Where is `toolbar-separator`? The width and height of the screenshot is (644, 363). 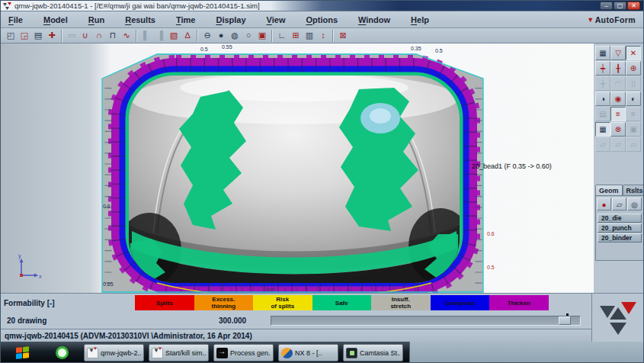 toolbar-separator is located at coordinates (136, 36).